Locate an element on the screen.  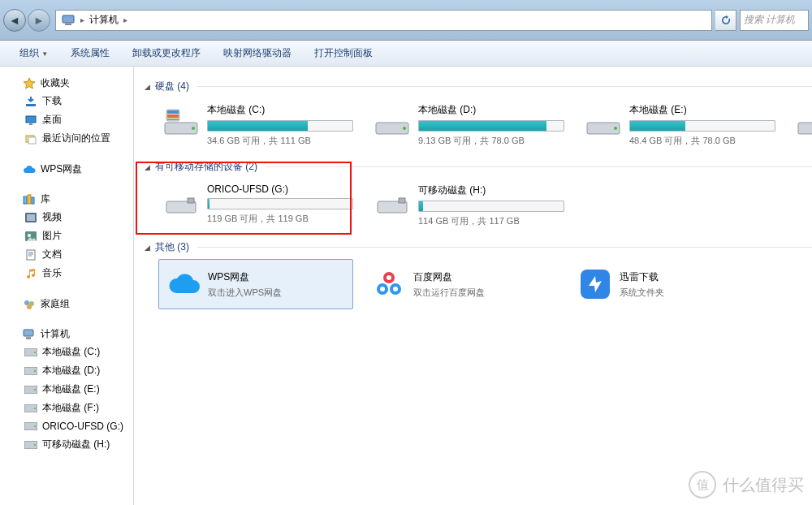
other-label: 迅雷下载 is located at coordinates (641, 278).